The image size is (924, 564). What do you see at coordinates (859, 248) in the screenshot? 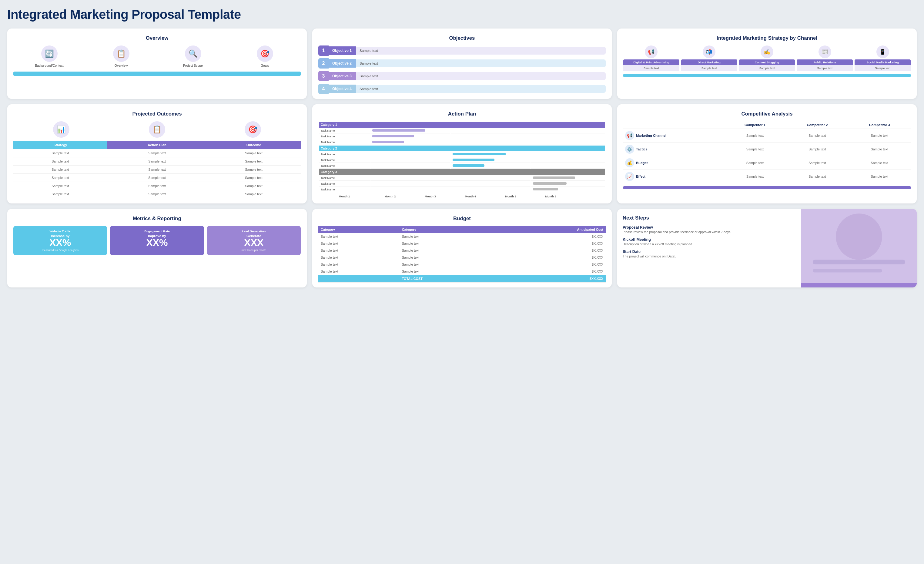
I see `next-steps-image` at bounding box center [859, 248].